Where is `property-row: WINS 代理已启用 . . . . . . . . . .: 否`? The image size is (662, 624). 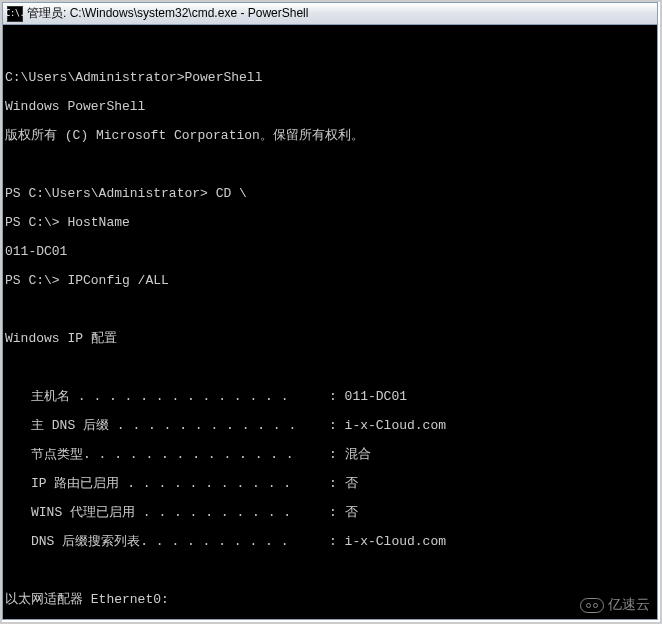 property-row: WINS 代理已启用 . . . . . . . . . .: 否 is located at coordinates (330, 514).